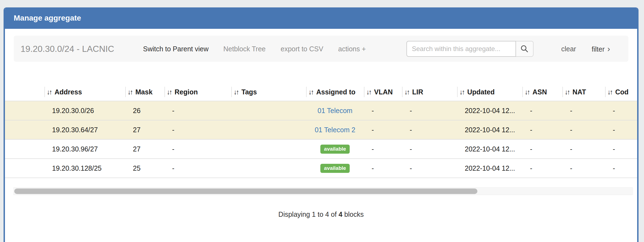 Image resolution: width=644 pixels, height=242 pixels. I want to click on pagination-text-after: blocks, so click(353, 214).